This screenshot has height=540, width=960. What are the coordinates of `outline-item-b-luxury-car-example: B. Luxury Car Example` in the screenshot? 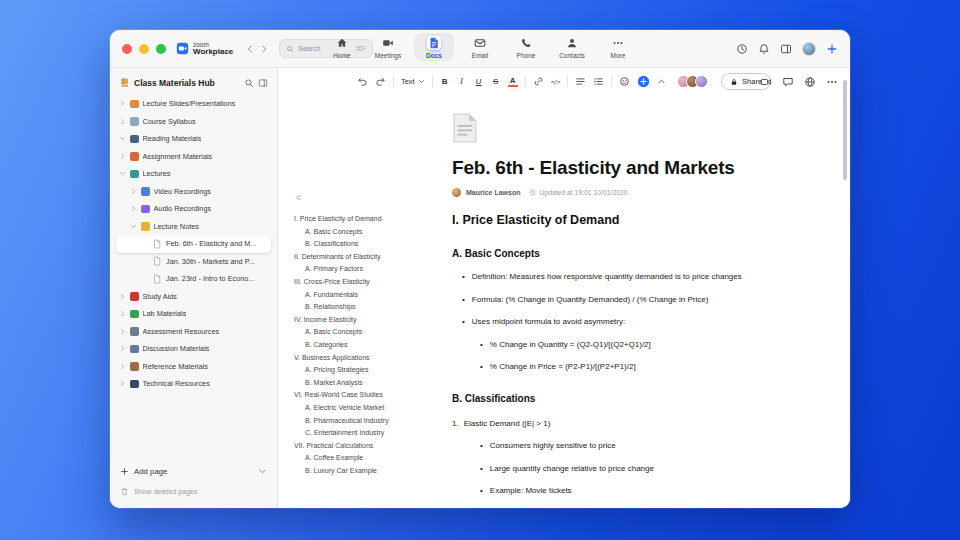 It's located at (360, 472).